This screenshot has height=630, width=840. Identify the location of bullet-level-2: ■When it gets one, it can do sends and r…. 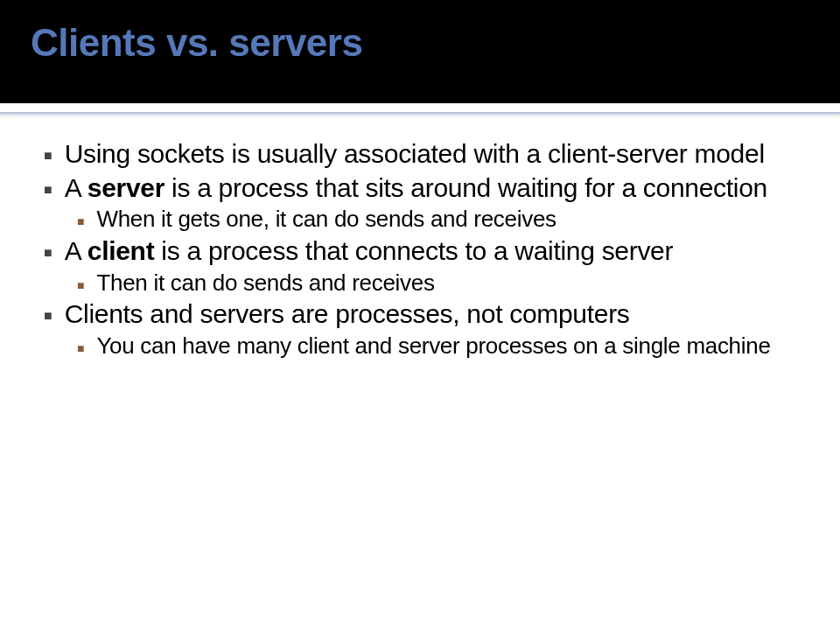
(437, 220).